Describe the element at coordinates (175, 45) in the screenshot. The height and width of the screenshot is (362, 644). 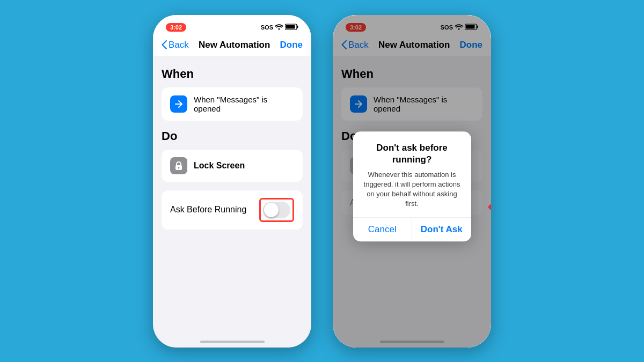
I see `back-button-left: Back` at that location.